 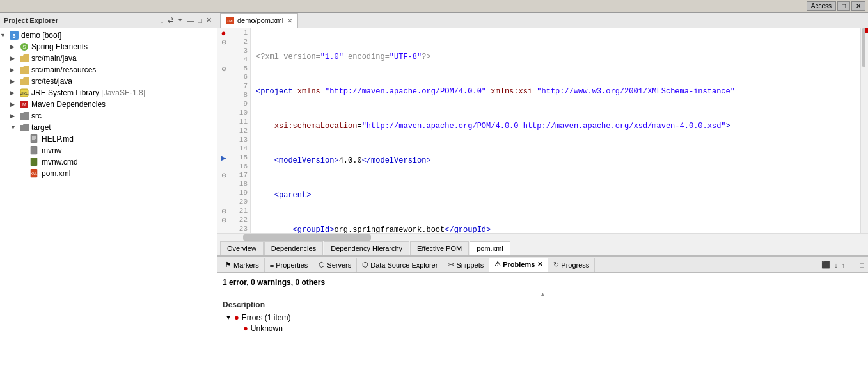 I want to click on horizontal-scrollbar, so click(x=542, y=237).